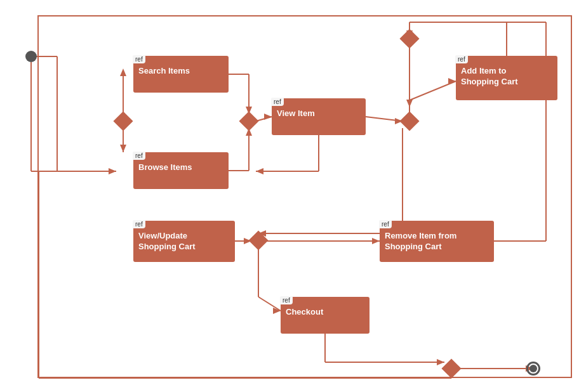  Describe the element at coordinates (184, 238) in the screenshot. I see `view-cart-label: View/Update Shopping Cart` at that location.